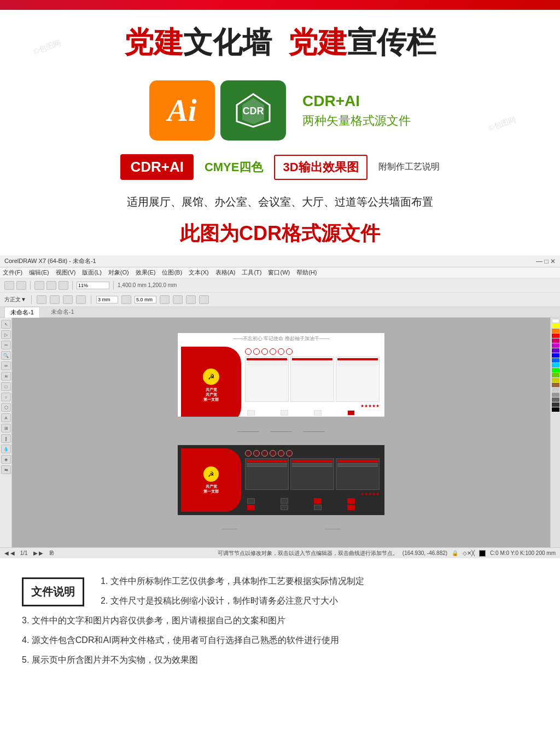  I want to click on menu-text: 文本(X), so click(199, 272).